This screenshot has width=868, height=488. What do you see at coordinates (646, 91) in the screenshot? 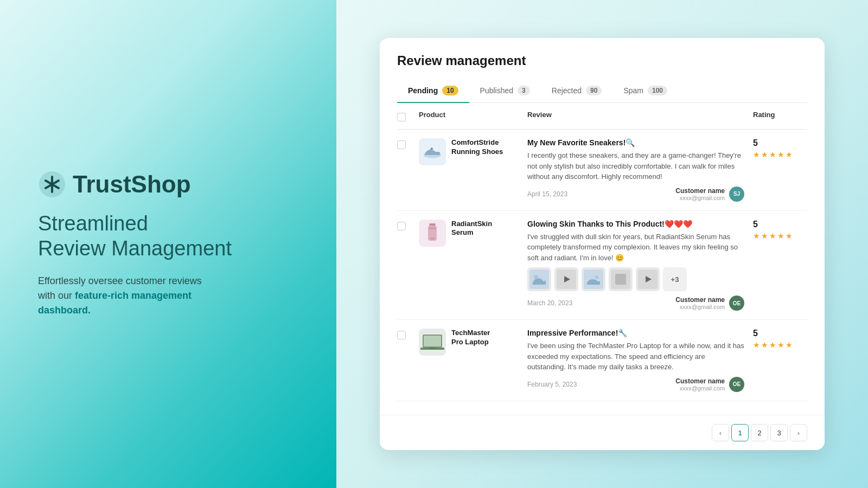
I see `tab-spam: Spam 100` at bounding box center [646, 91].